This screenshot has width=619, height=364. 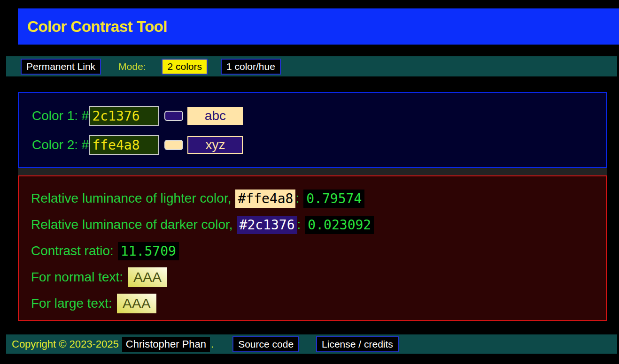 What do you see at coordinates (251, 67) in the screenshot?
I see `mode-1-color-hue-button: 1 color/hue` at bounding box center [251, 67].